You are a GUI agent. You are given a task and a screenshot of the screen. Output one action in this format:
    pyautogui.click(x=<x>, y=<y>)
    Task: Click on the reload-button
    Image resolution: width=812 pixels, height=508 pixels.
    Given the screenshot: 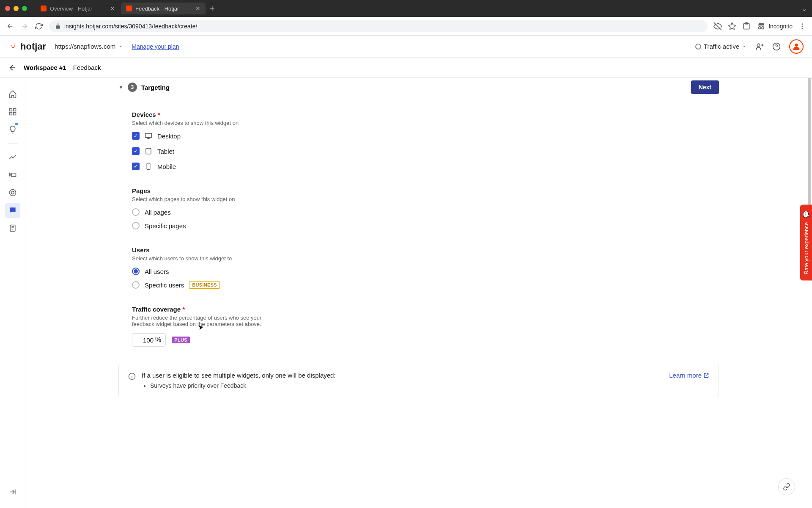 What is the action you would take?
    pyautogui.click(x=39, y=26)
    